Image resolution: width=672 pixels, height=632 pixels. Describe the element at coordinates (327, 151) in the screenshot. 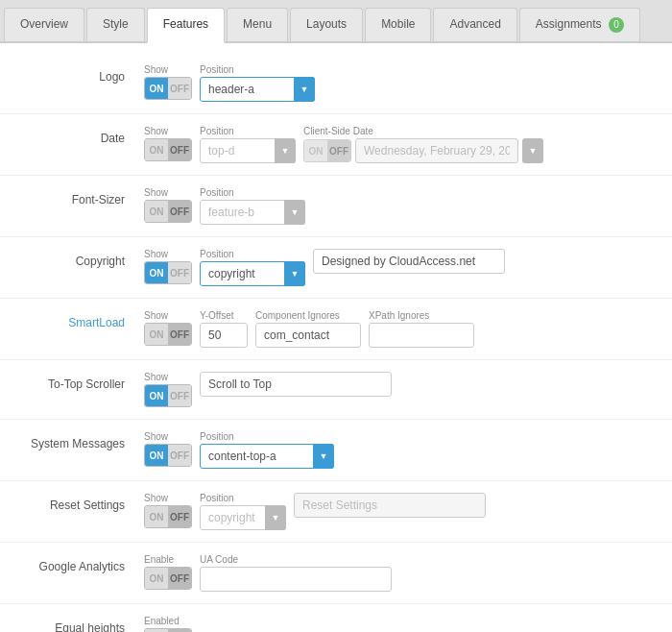

I see `date-clientside-toggle: ON OFF` at that location.